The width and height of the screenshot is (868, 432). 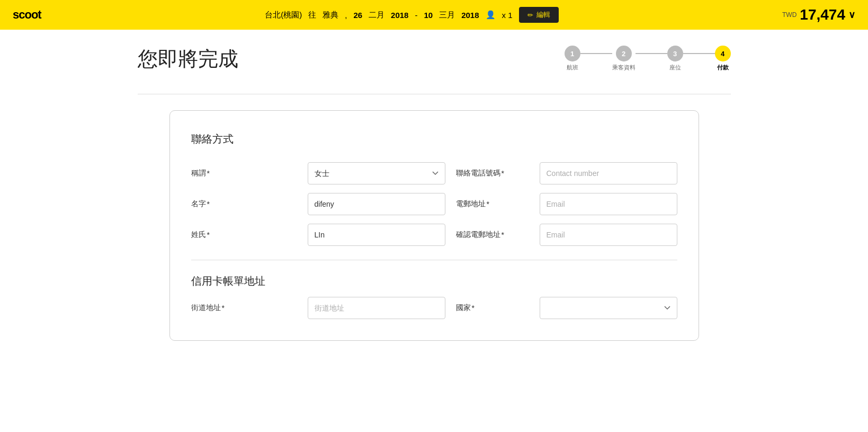 I want to click on salutation-select: 女士 先生 其他, so click(x=377, y=173).